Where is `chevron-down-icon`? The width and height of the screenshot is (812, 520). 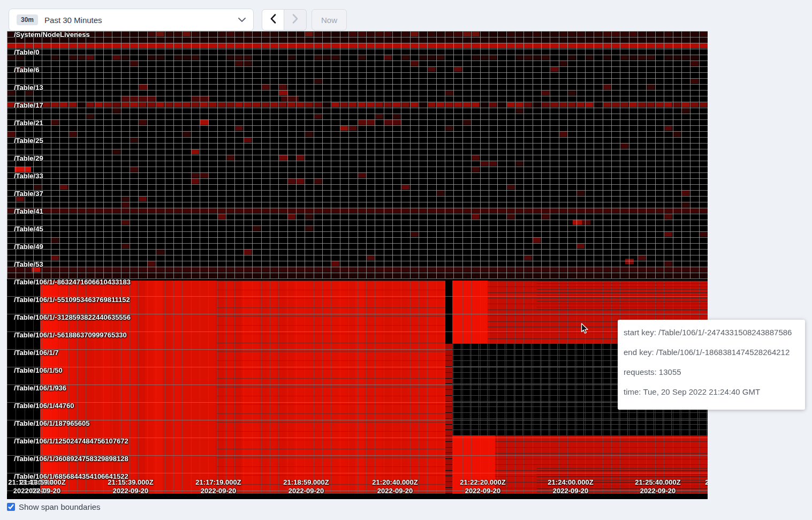 chevron-down-icon is located at coordinates (242, 20).